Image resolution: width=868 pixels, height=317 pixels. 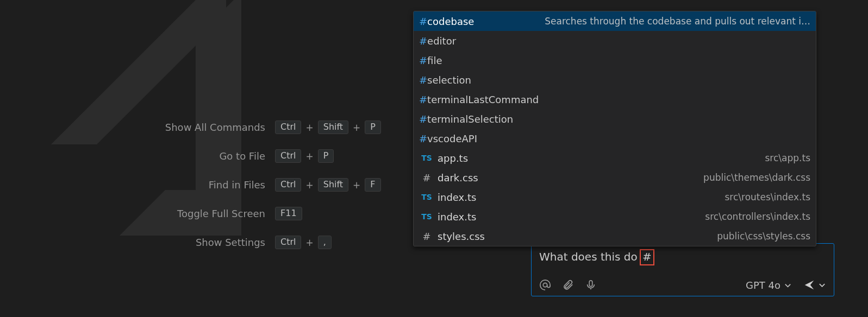 What do you see at coordinates (683, 285) in the screenshot?
I see `chat-toolbar: GPT 4o` at bounding box center [683, 285].